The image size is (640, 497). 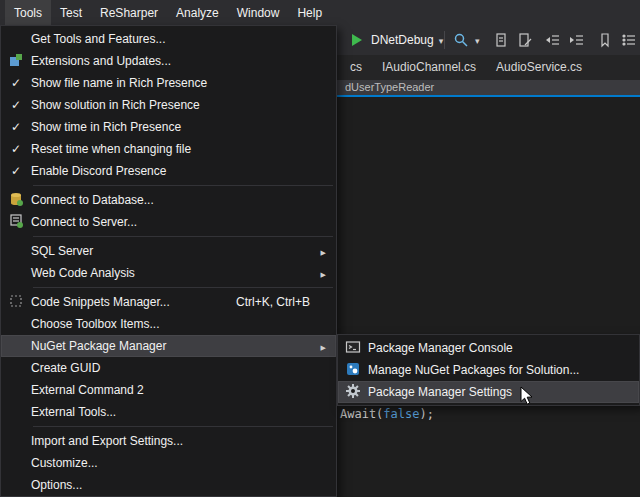 I want to click on task-list-icon, so click(x=629, y=40).